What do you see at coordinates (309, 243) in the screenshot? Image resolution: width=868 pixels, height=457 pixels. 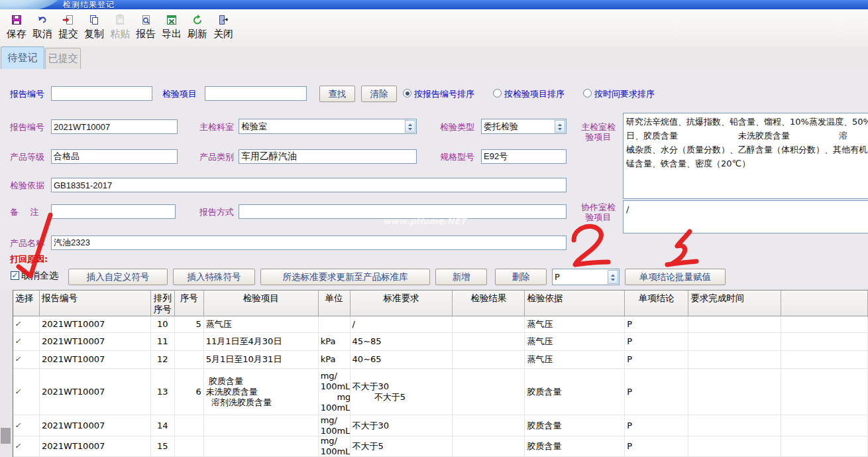 I see `product-name-input` at bounding box center [309, 243].